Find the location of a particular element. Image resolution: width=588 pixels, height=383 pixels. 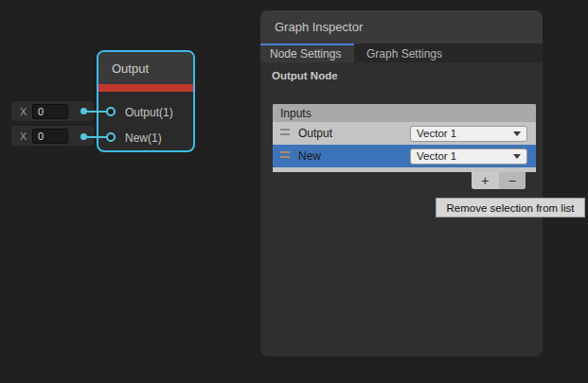

row-label: Output is located at coordinates (315, 133).